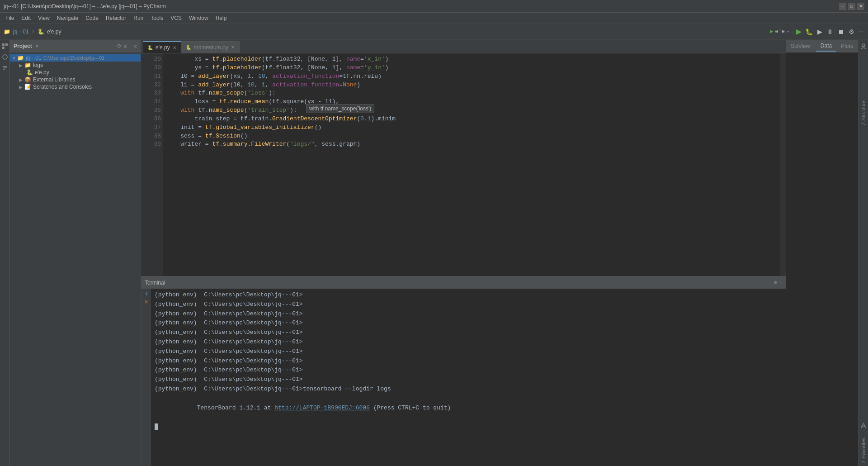 The image size is (868, 466). What do you see at coordinates (861, 32) in the screenshot?
I see `minimize-panel-button: ─` at bounding box center [861, 32].